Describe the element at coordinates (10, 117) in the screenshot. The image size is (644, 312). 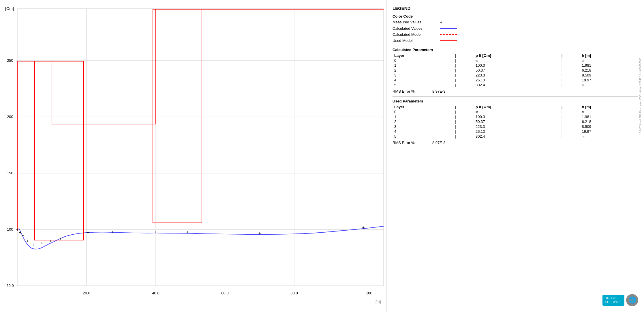
I see `y-tick-200: 200` at that location.